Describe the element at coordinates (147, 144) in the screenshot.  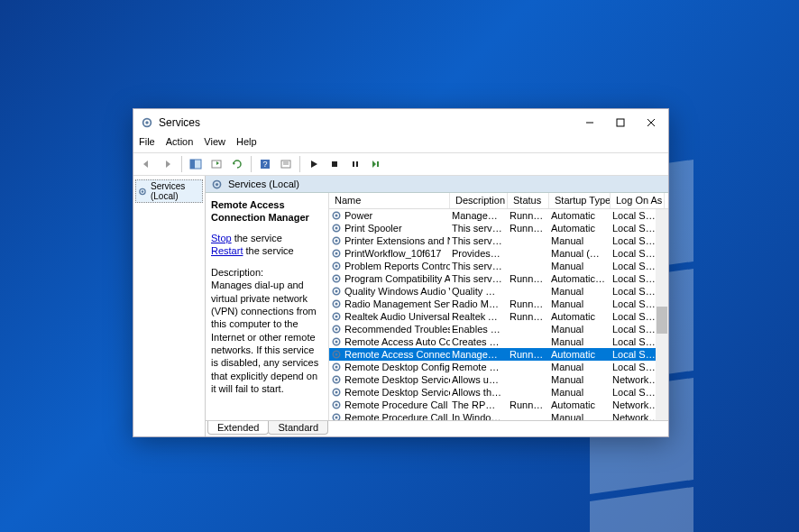
I see `menu-file: File` at that location.